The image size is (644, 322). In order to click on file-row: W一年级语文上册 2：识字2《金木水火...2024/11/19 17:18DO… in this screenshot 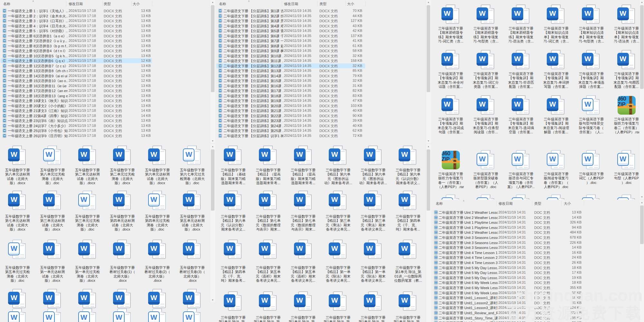, I will do `click(105, 16)`.